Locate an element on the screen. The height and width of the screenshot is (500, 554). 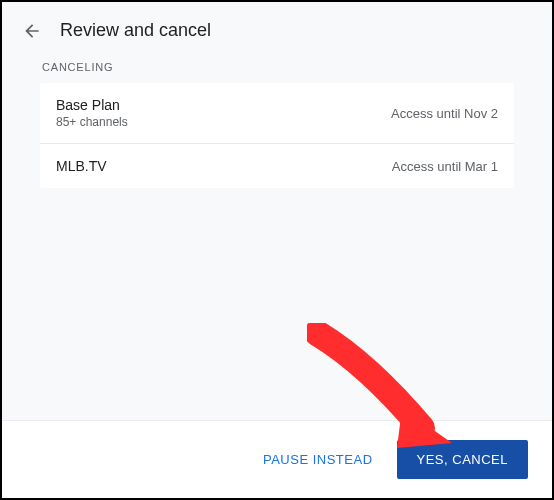
header: Review and cancel is located at coordinates (277, 28).